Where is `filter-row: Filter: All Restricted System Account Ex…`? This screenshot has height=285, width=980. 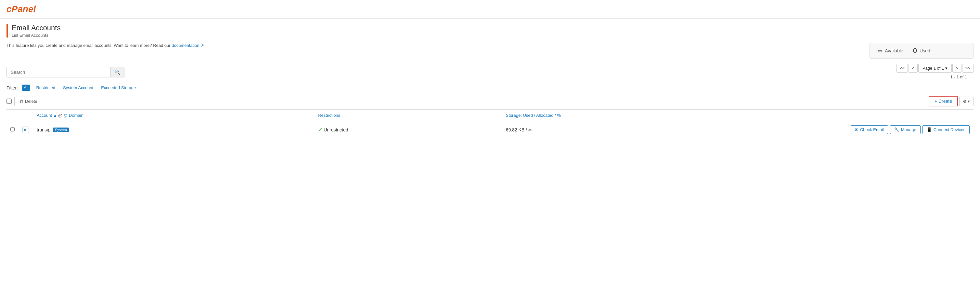
filter-row: Filter: All Restricted System Account Ex… is located at coordinates (490, 88).